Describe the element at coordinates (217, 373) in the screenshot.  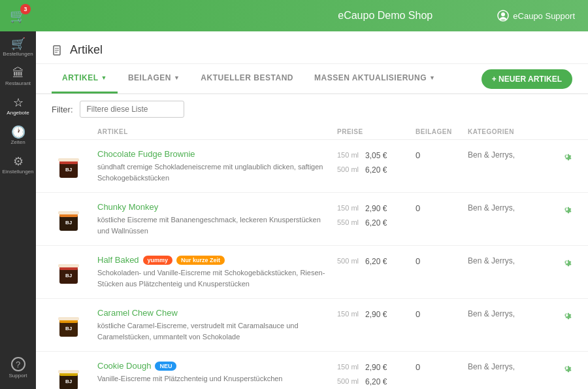
I see `article-info-cookie-dough: Cookie Dough NEU Vanille-Eiscreme mit Pl…` at that location.